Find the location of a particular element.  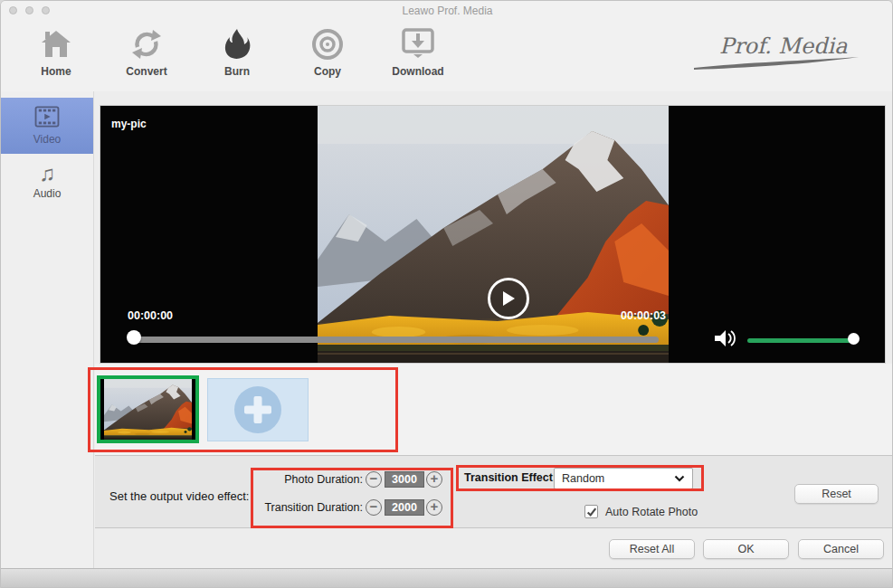

transition-duration-decrease-button: − is located at coordinates (374, 507).